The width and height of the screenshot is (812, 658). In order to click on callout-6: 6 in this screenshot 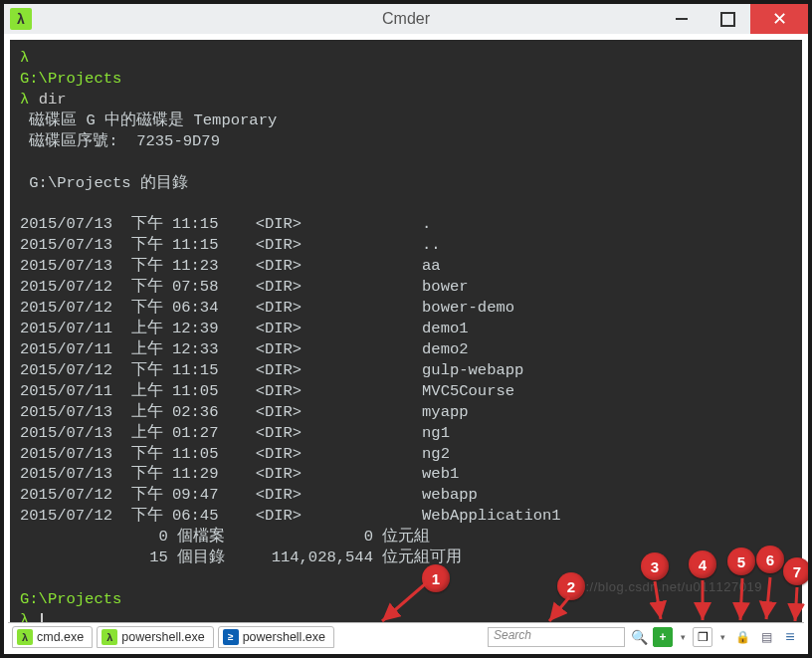, I will do `click(770, 559)`.